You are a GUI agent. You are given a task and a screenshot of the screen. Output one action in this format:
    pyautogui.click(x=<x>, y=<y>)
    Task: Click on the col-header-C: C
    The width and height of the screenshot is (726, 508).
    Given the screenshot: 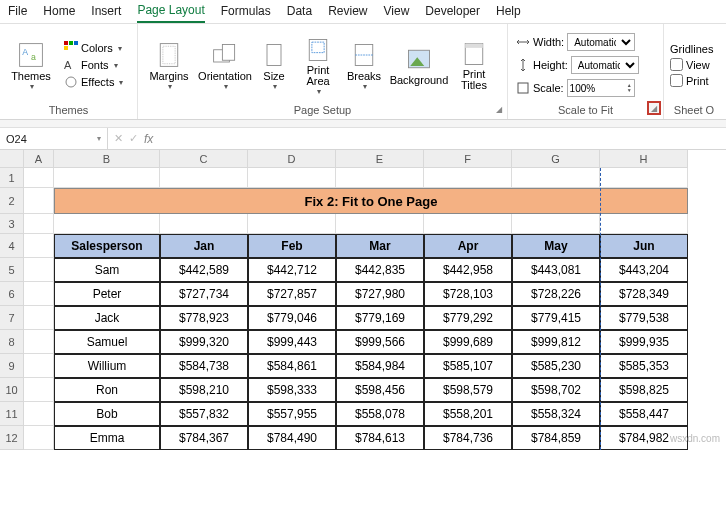 What is the action you would take?
    pyautogui.click(x=204, y=159)
    